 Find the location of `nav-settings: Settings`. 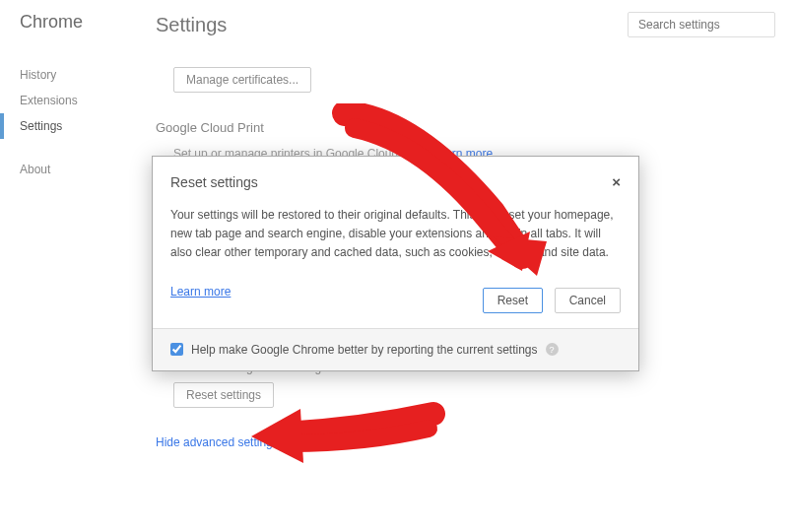

nav-settings: Settings is located at coordinates (69, 126).